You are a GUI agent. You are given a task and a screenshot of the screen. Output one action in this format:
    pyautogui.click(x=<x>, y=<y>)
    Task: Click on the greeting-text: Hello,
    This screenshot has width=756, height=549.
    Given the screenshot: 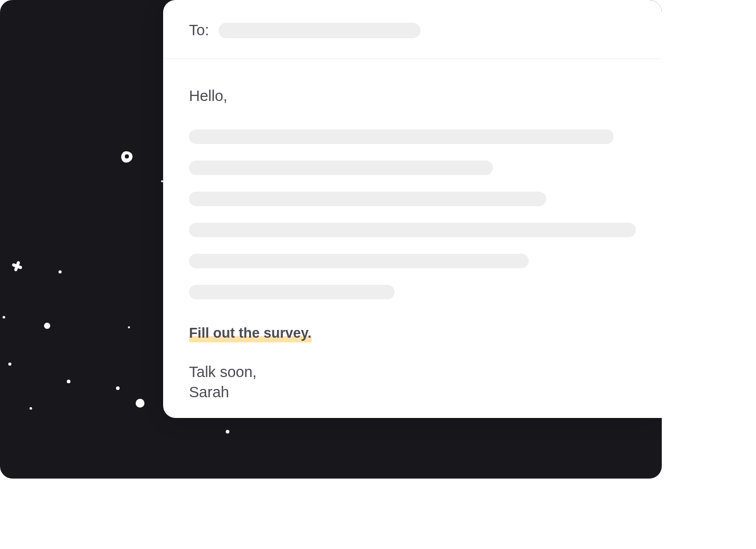 What is the action you would take?
    pyautogui.click(x=412, y=96)
    